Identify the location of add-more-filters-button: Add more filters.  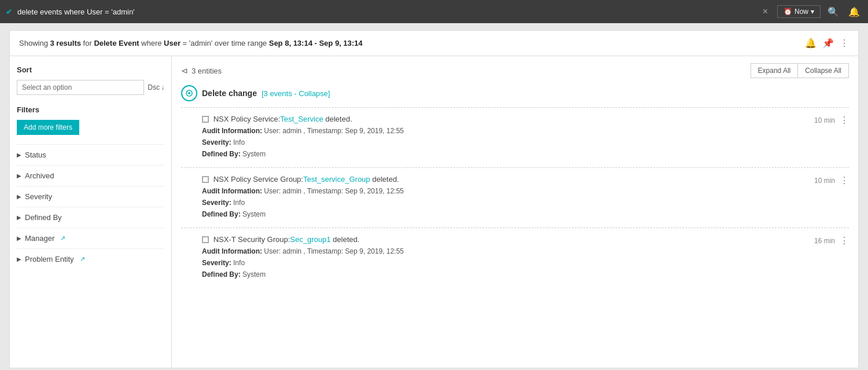
(48, 127).